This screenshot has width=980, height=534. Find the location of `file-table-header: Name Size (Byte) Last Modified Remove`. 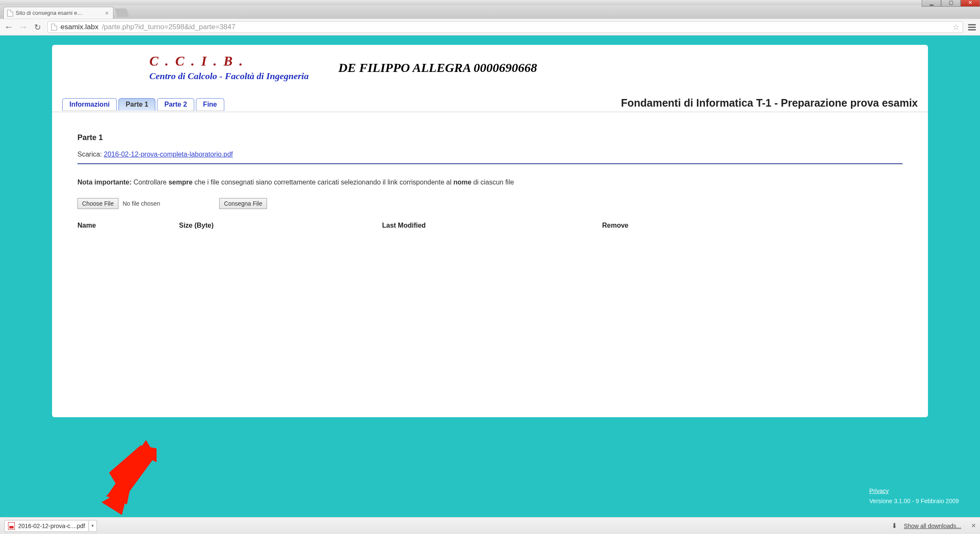

file-table-header: Name Size (Byte) Last Modified Remove is located at coordinates (490, 226).